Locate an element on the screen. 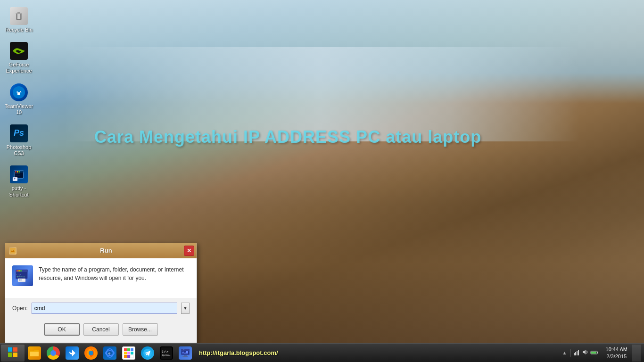 The width and height of the screenshot is (644, 362). open-input is located at coordinates (105, 308).